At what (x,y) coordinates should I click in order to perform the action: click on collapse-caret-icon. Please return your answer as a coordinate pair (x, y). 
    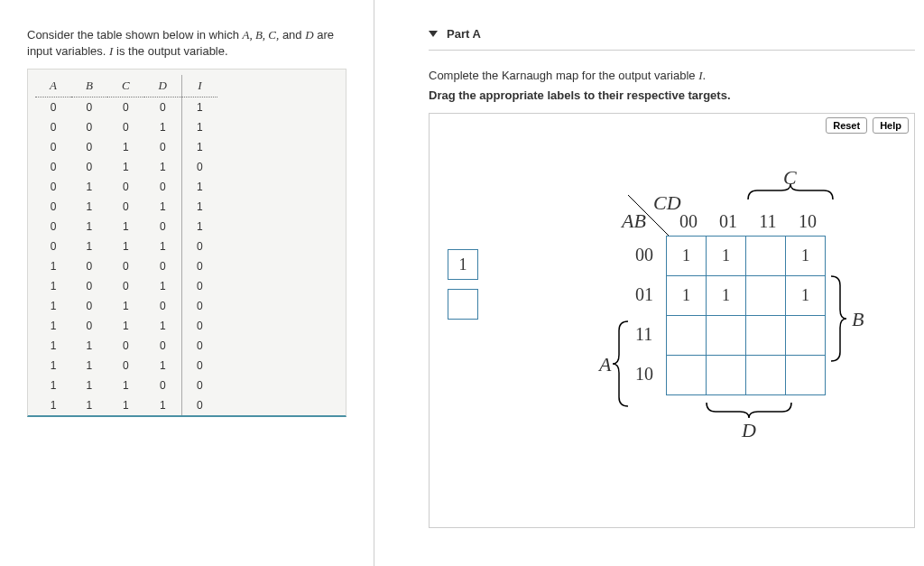
    Looking at the image, I should click on (433, 34).